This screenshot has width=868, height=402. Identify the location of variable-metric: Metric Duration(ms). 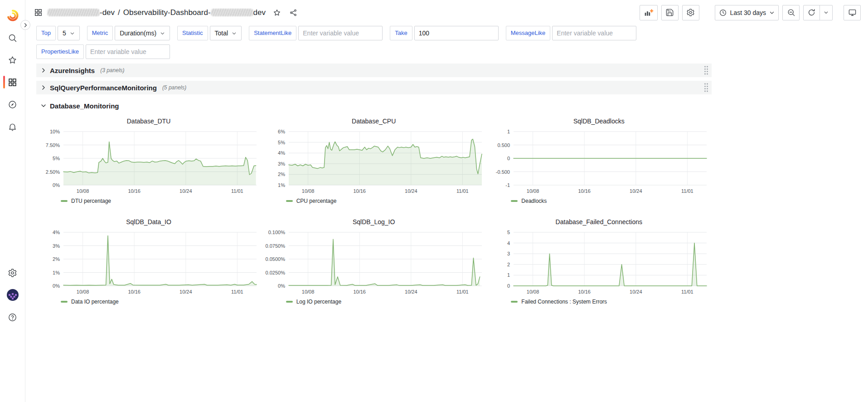
(129, 33).